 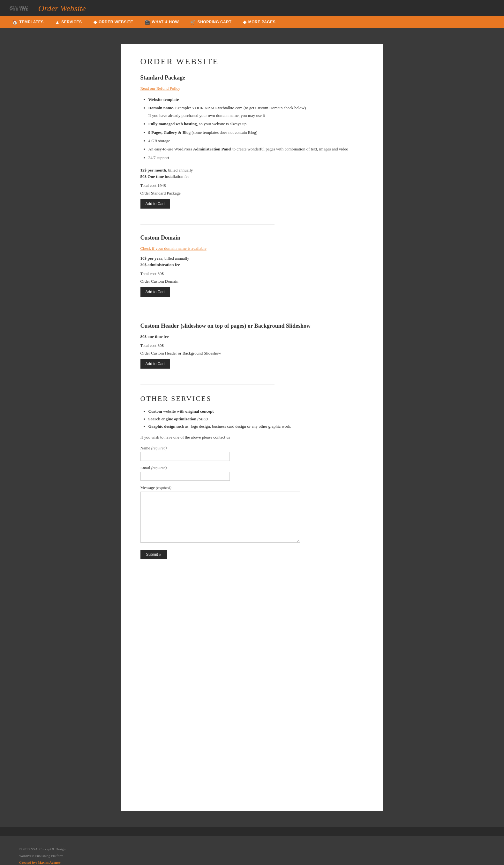 I want to click on feature-pages: 9 Pages, Gallery & Blog (some templates …, so click(x=256, y=132).